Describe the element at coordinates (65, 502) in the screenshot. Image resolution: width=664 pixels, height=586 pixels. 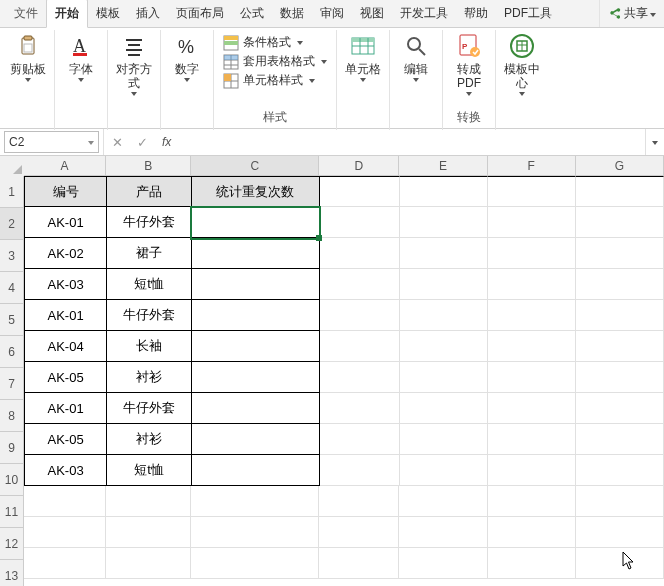
I see `cell-A11` at that location.